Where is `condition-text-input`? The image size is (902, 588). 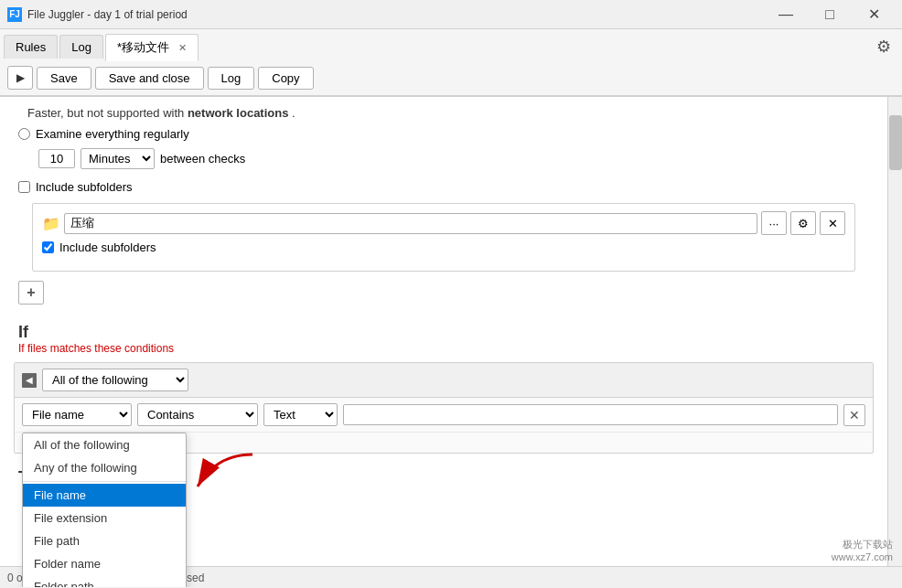 condition-text-input is located at coordinates (591, 415).